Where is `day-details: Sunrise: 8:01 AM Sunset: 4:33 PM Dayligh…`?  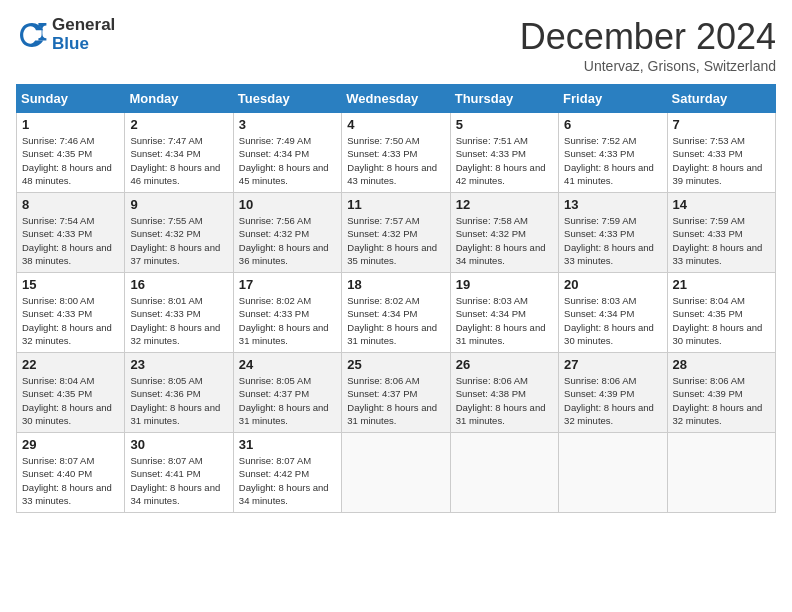 day-details: Sunrise: 8:01 AM Sunset: 4:33 PM Dayligh… is located at coordinates (178, 320).